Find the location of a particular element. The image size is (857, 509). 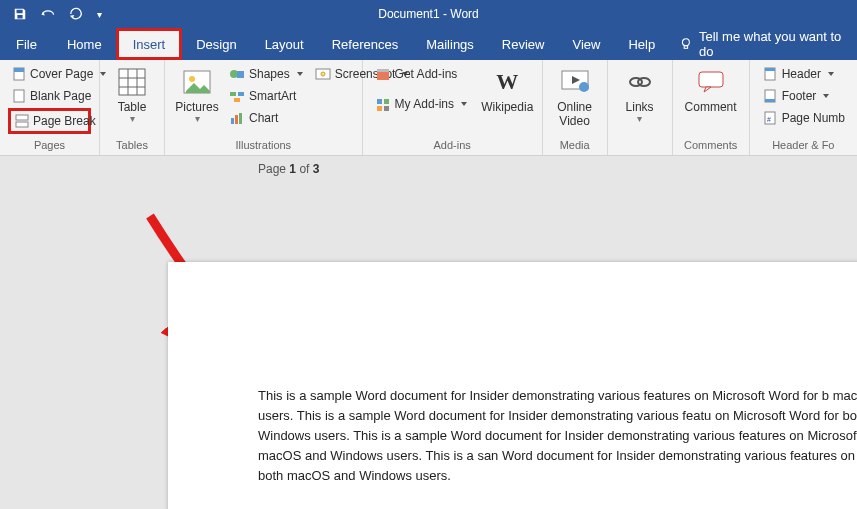

get-addins-label: Get Add-ins is located at coordinates (426, 74).